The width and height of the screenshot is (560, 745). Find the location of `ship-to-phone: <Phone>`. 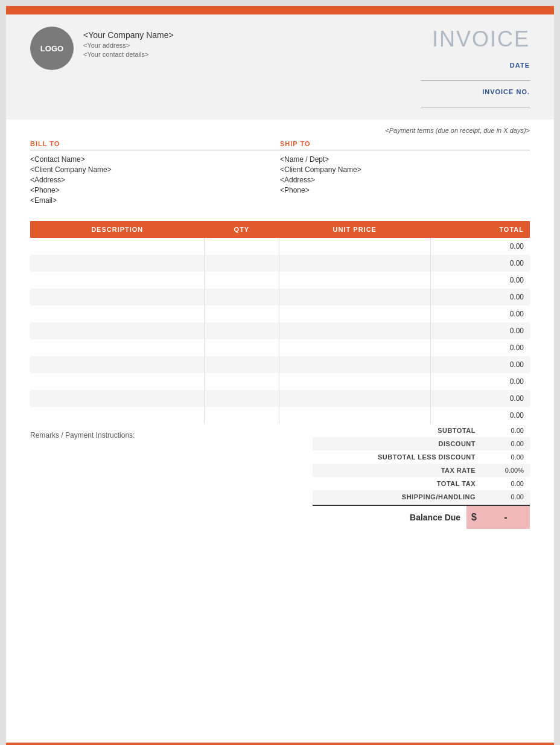

ship-to-phone: <Phone> is located at coordinates (405, 190).